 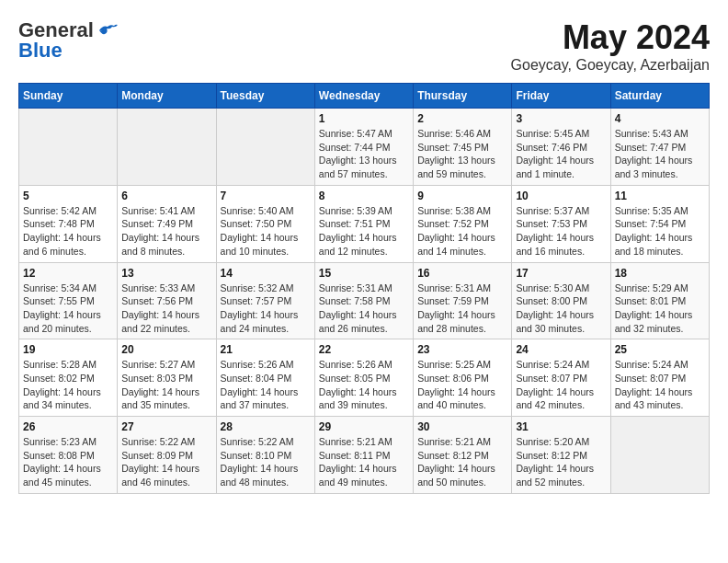 What do you see at coordinates (68, 378) in the screenshot?
I see `calendar-cell: 19Sunrise: 5:28 AM Sunset: 8:02 PM Dayli…` at bounding box center [68, 378].